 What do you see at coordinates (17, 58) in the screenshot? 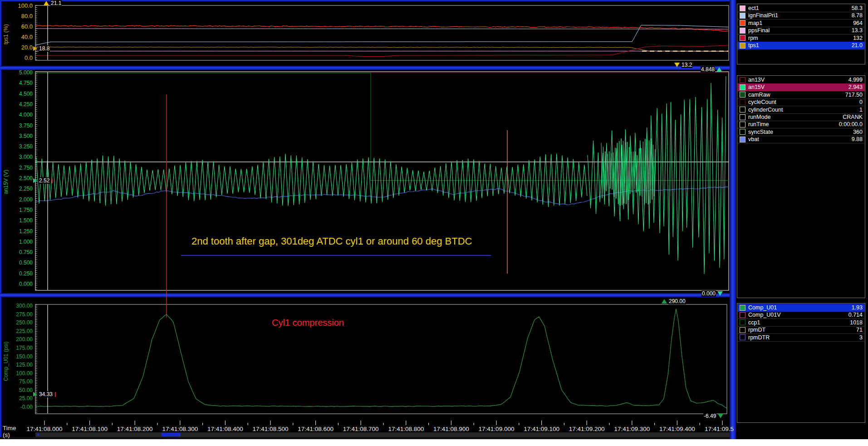
I see `tps-axis-tick: 0.0` at bounding box center [17, 58].